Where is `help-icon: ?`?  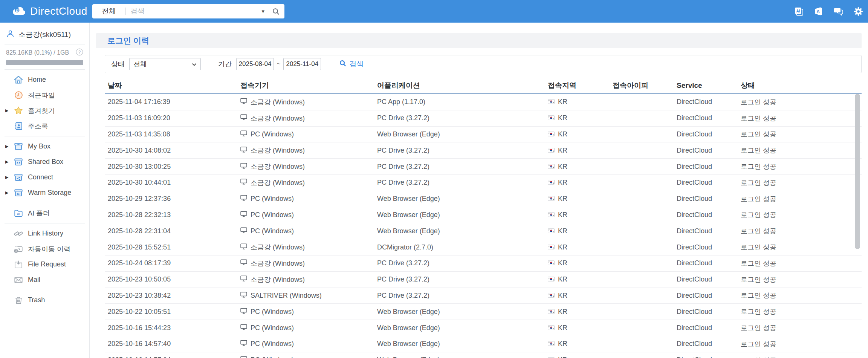
help-icon: ? is located at coordinates (79, 53).